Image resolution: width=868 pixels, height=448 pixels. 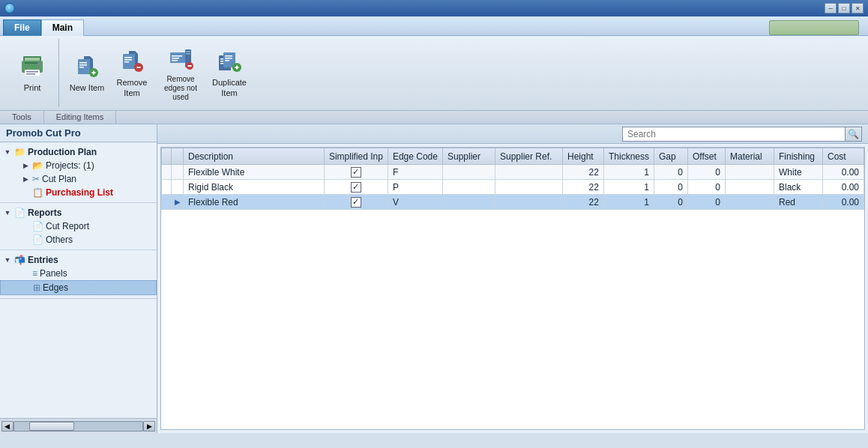 I want to click on scrollbar-track, so click(x=79, y=426).